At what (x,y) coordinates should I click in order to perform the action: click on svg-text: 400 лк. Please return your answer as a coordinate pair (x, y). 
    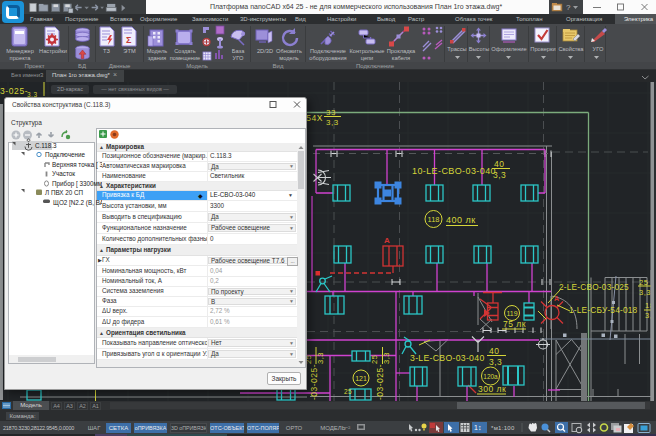
    Looking at the image, I should click on (461, 220).